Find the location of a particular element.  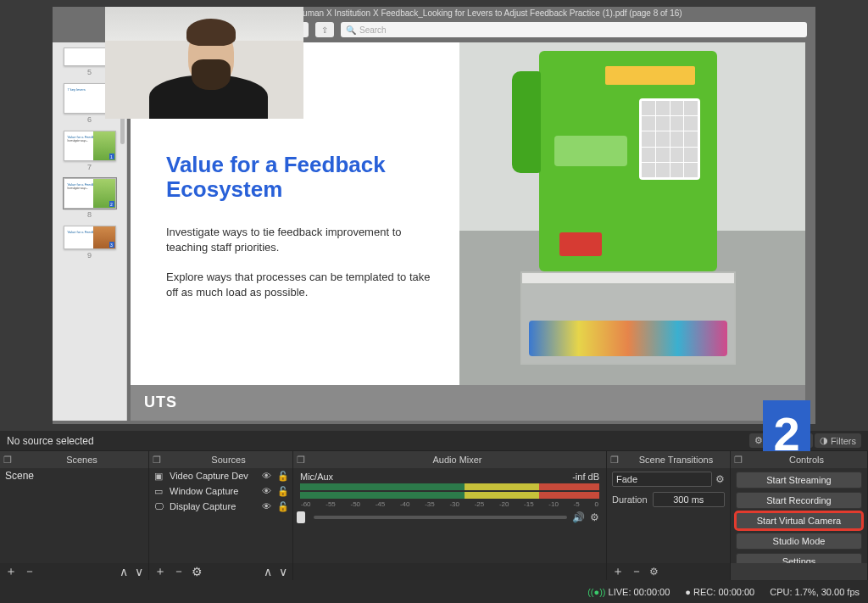

connection-indicator: ((●)) LIVE: 00:00:00 is located at coordinates (629, 592).